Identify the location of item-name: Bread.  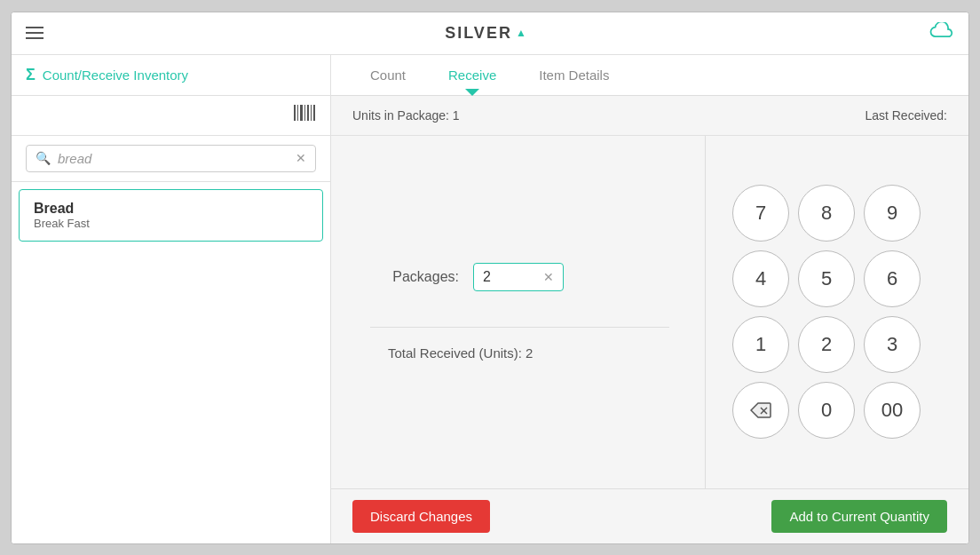
(170, 209).